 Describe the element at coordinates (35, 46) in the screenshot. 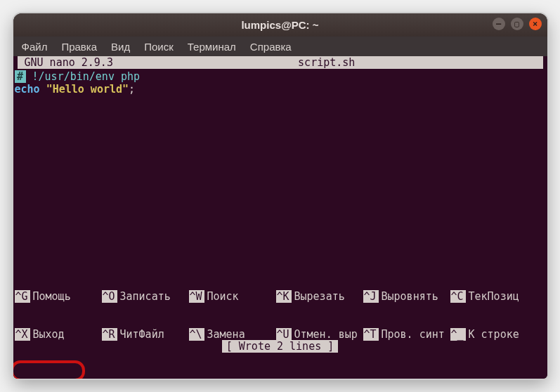

I see `menu-file: Файл` at that location.